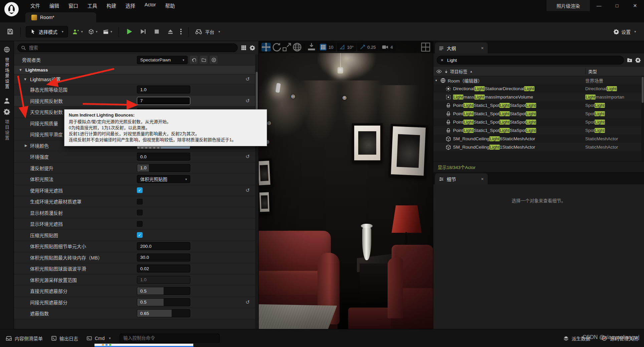  I want to click on output-log-button: 输出日志, so click(65, 338).